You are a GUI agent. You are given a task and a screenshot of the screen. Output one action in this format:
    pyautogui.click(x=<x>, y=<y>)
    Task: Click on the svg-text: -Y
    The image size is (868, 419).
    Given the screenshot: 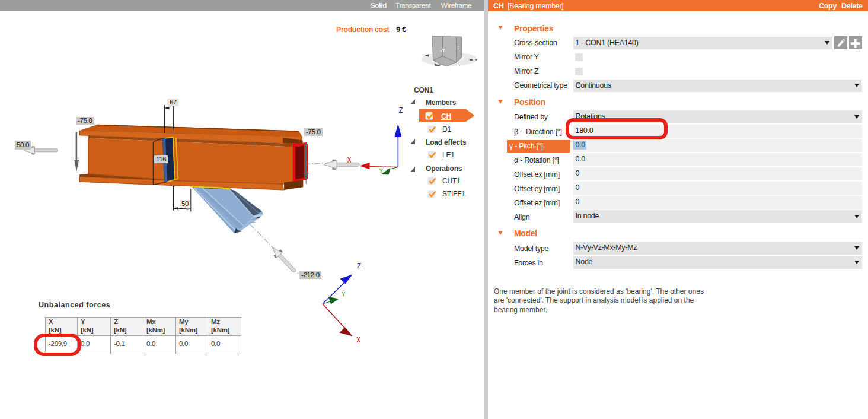 What is the action you would take?
    pyautogui.click(x=443, y=50)
    